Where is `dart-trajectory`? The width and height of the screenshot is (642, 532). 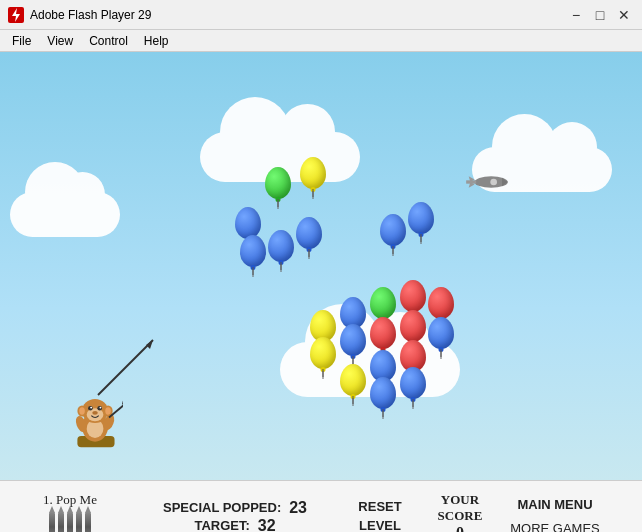 dart-trajectory is located at coordinates (128, 365).